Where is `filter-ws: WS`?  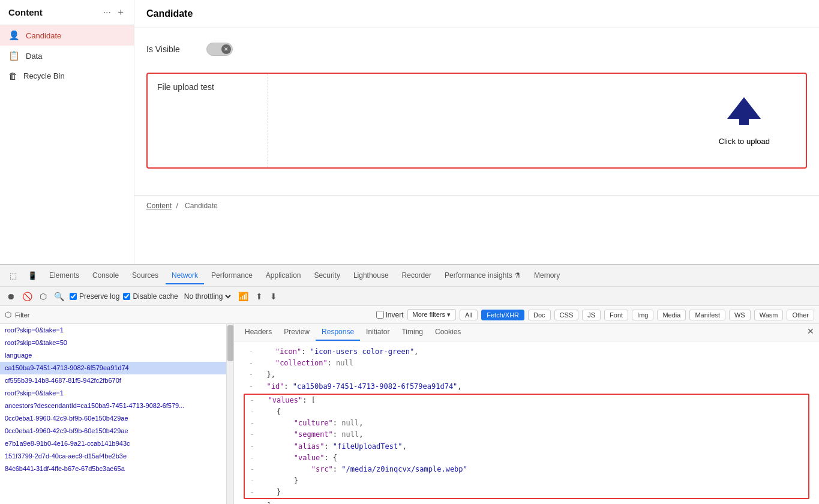
filter-ws: WS is located at coordinates (740, 315).